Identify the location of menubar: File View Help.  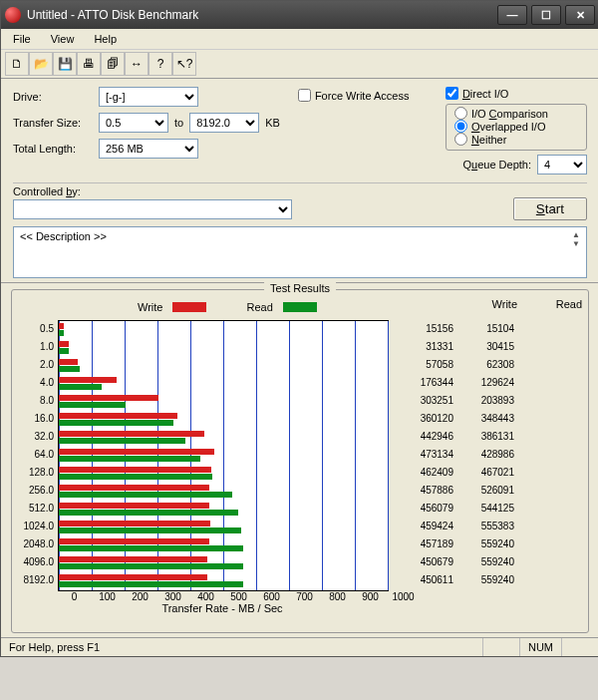
(299, 40).